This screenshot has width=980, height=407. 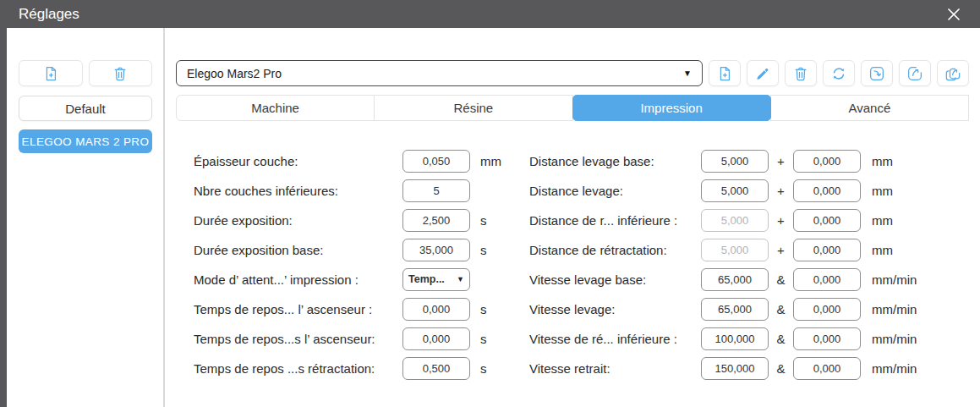 What do you see at coordinates (723, 220) in the screenshot?
I see `setting-row: Distance de r... inférieure : 5,000 + 0,…` at bounding box center [723, 220].